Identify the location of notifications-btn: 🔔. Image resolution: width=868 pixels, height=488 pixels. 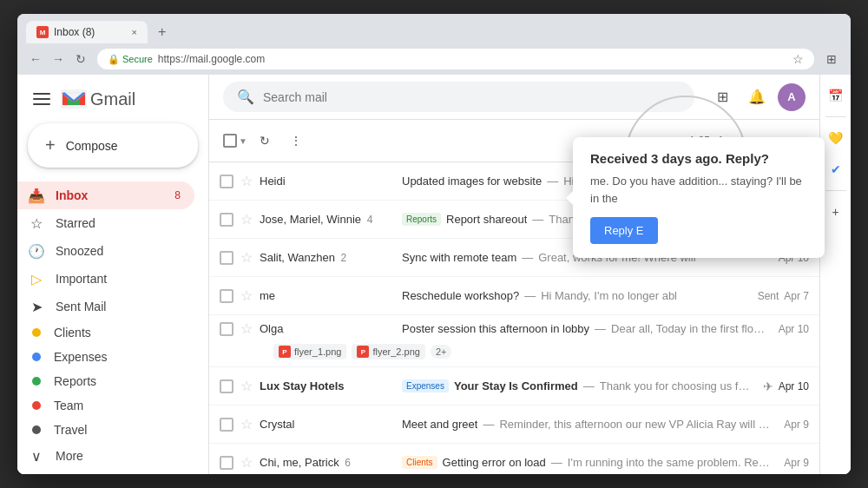
(757, 97).